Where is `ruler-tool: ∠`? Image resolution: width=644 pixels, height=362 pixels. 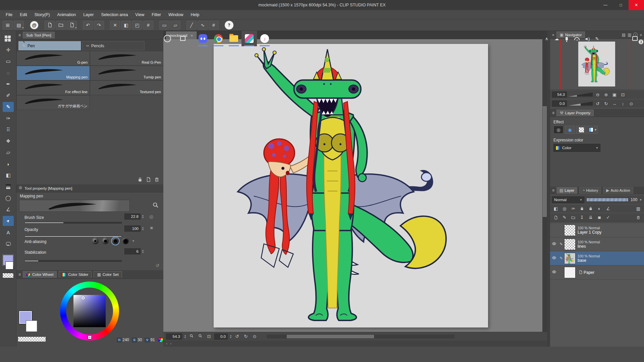
ruler-tool: ∠ is located at coordinates (8, 209).